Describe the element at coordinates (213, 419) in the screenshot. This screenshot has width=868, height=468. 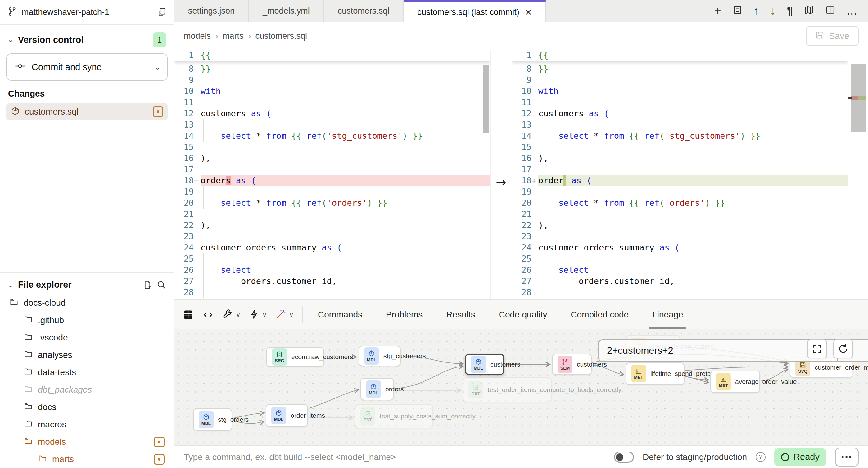
I see `lineage-node-stg-orders: MDL stg_orders` at that location.